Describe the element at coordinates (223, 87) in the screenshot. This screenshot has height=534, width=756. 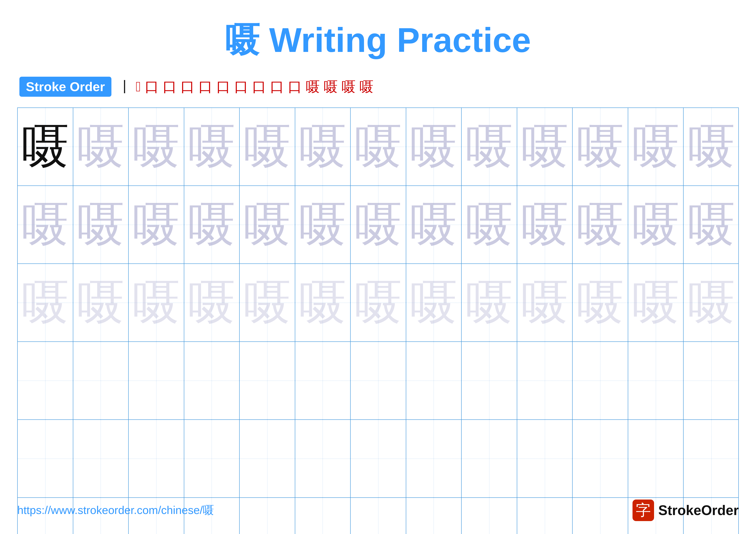
I see `stroke-step-7: 口` at that location.